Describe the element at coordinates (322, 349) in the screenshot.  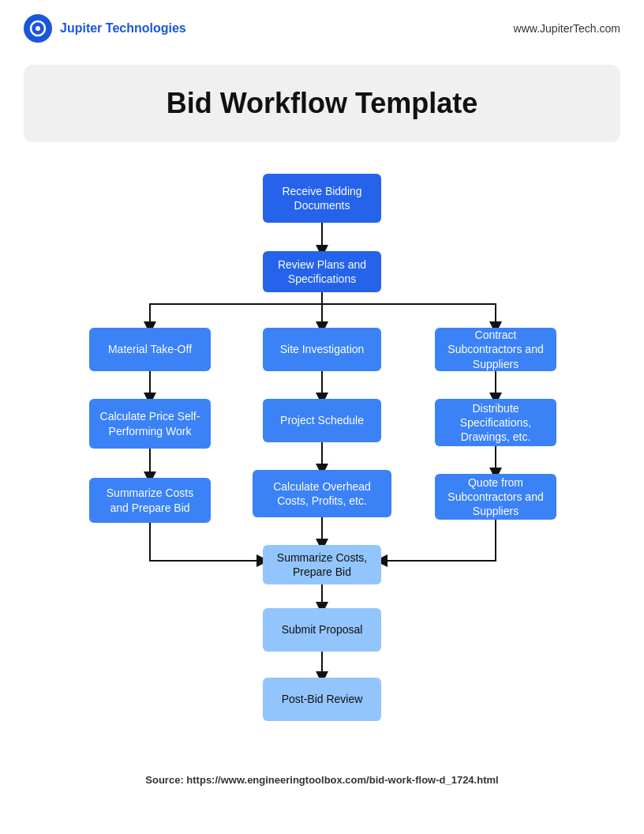
I see `site-investigation-box: Site Investigation` at that location.